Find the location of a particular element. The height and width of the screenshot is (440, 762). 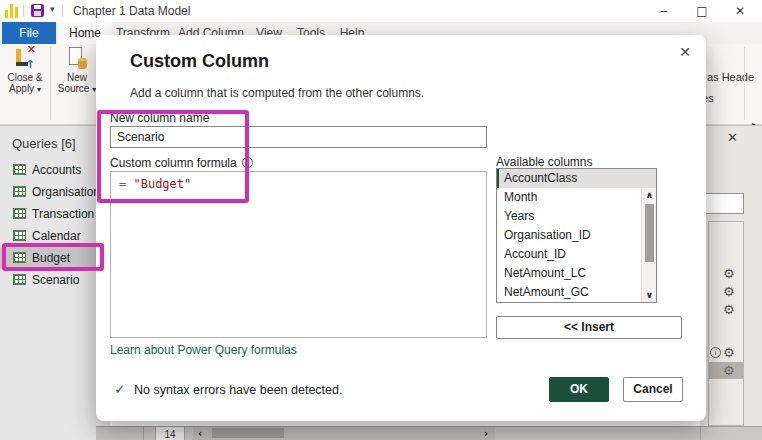

window-title: Chapter 1 Data Model is located at coordinates (132, 11).